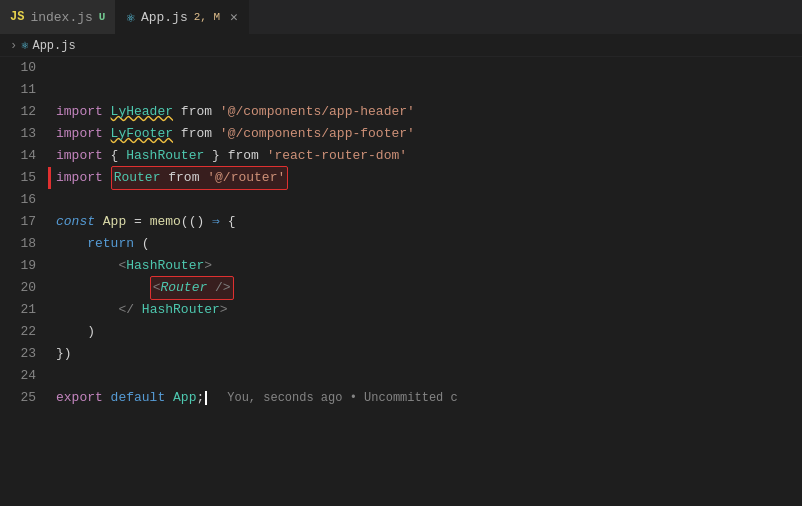 This screenshot has height=506, width=802. I want to click on component-hashrouter: HashRouter, so click(165, 156).